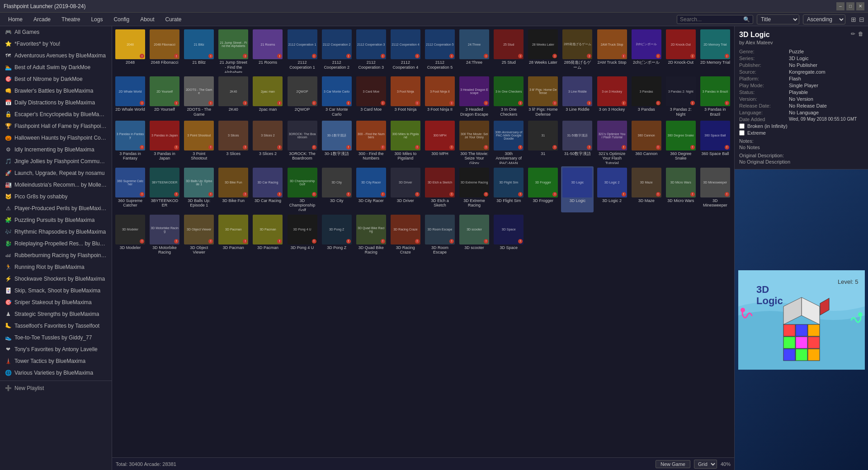 The image size is (868, 470). What do you see at coordinates (612, 51) in the screenshot?
I see `game-tile: 2AM Truck Stop!2AM Truck Stop` at bounding box center [612, 51].